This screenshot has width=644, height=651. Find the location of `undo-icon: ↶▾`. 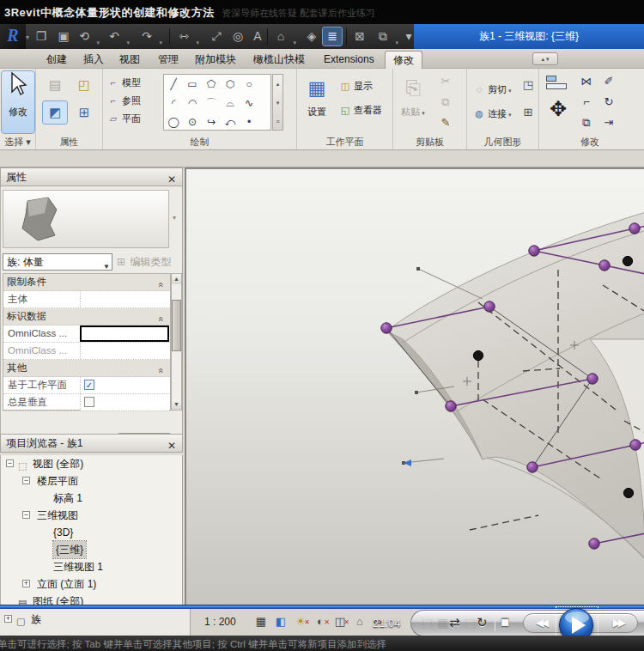

undo-icon: ↶▾ is located at coordinates (114, 36).